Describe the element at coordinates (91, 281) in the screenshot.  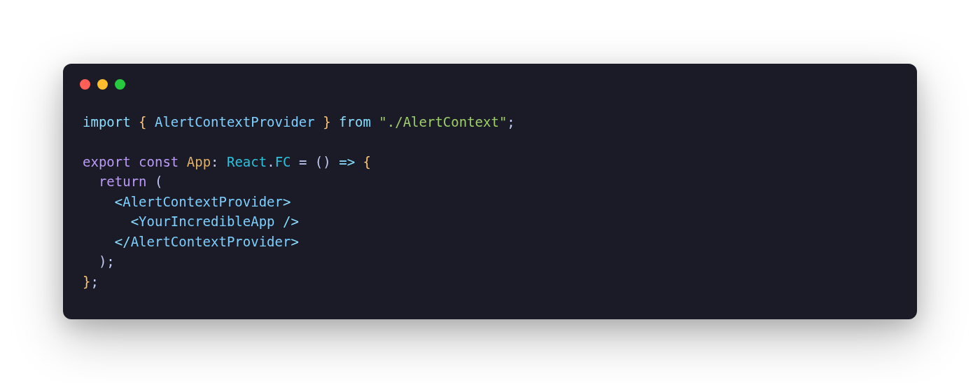
I see `code-line: };` at that location.